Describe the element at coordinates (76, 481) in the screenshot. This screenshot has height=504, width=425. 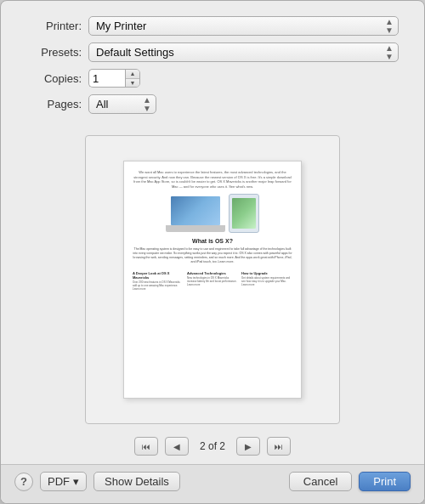
I see `pdf-dropdown-arrow: ▾` at that location.